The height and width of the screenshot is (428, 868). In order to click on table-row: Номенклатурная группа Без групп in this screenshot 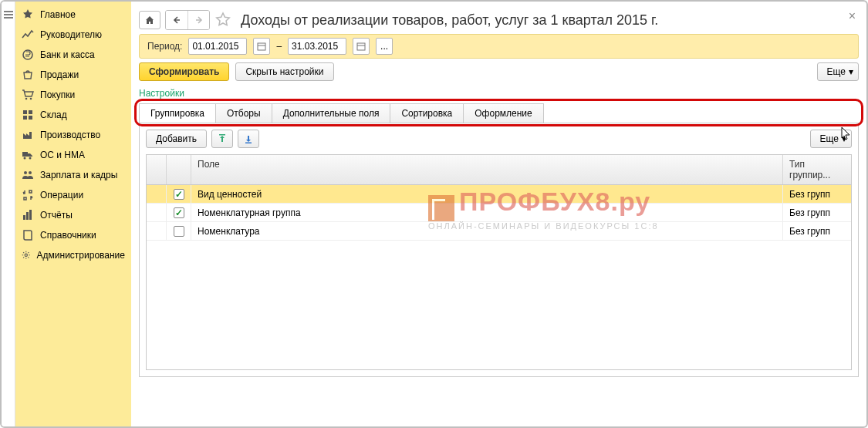, I will do `click(498, 213)`.